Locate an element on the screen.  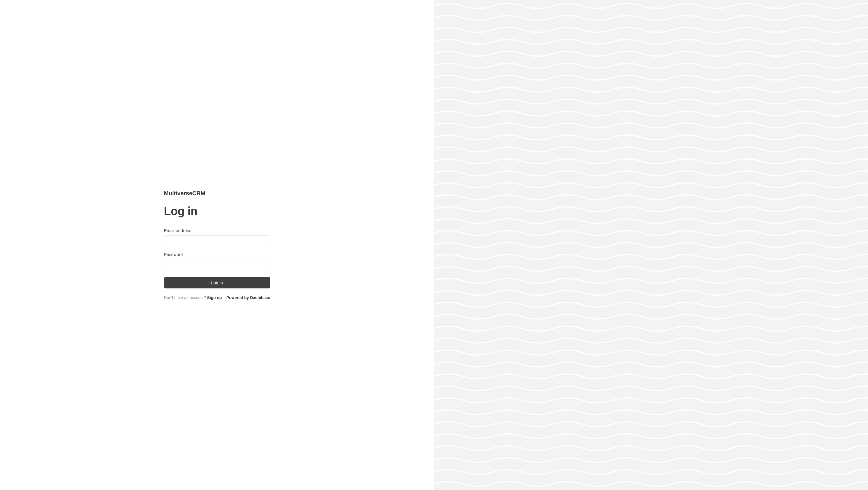
password-field is located at coordinates (217, 264).